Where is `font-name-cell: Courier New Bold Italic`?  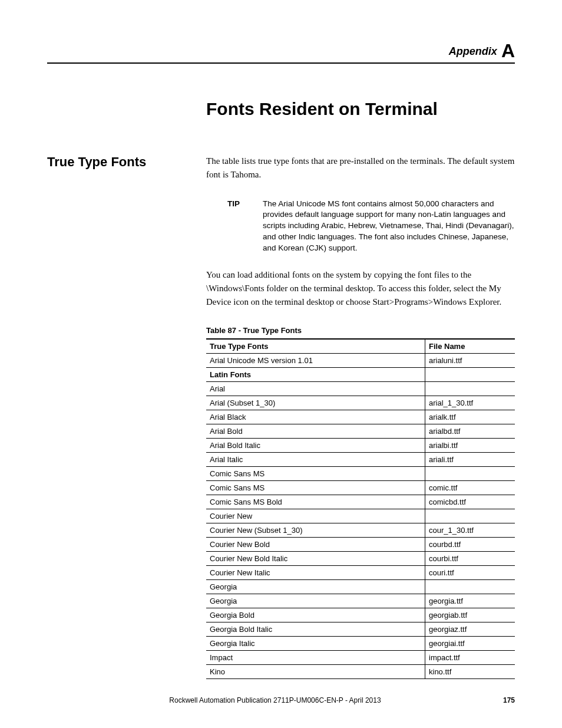
font-name-cell: Courier New Bold Italic is located at coordinates (316, 558).